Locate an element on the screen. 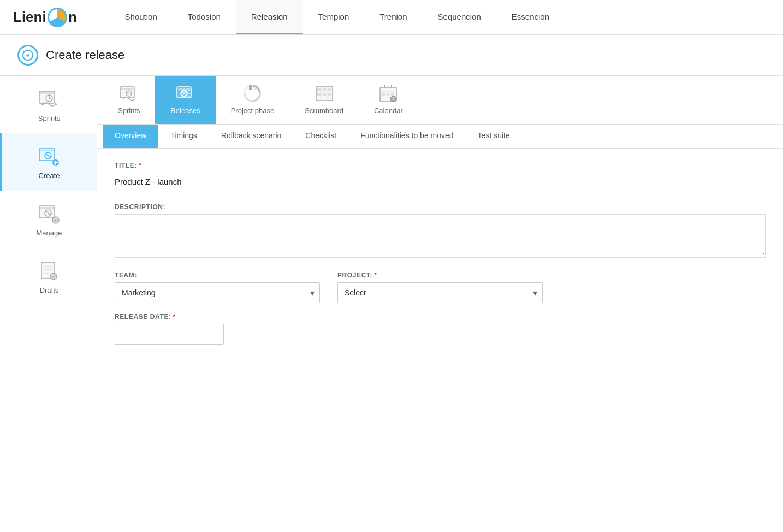 This screenshot has width=783, height=532. nav-item-trenion: Trenion is located at coordinates (393, 17).